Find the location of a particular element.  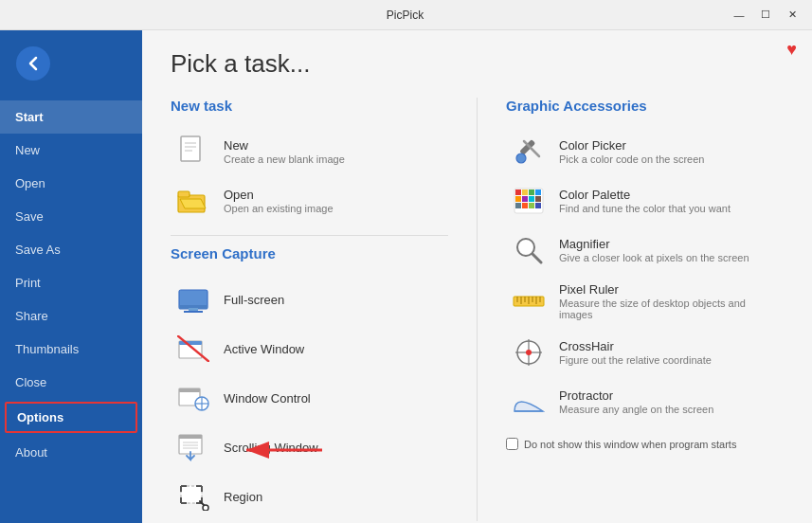

color-picker-text: Color Picker Pick a color code on the sc… is located at coordinates (631, 152).